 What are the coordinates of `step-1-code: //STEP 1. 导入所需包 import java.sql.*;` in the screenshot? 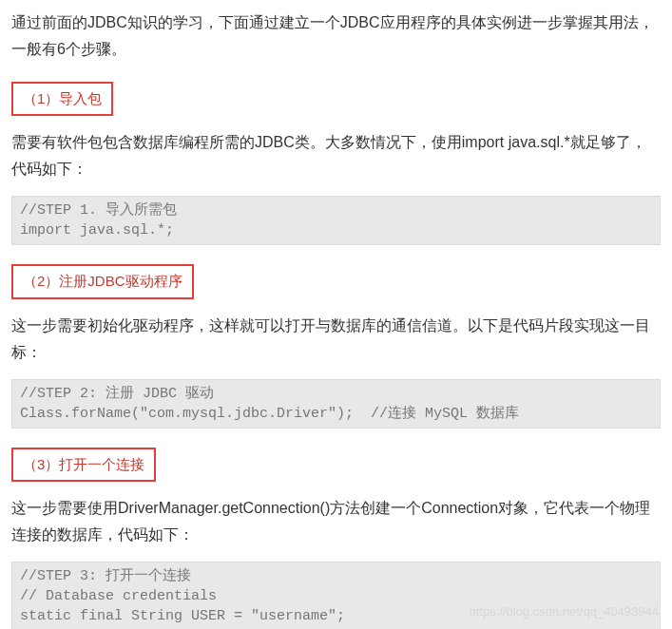 It's located at (336, 220).